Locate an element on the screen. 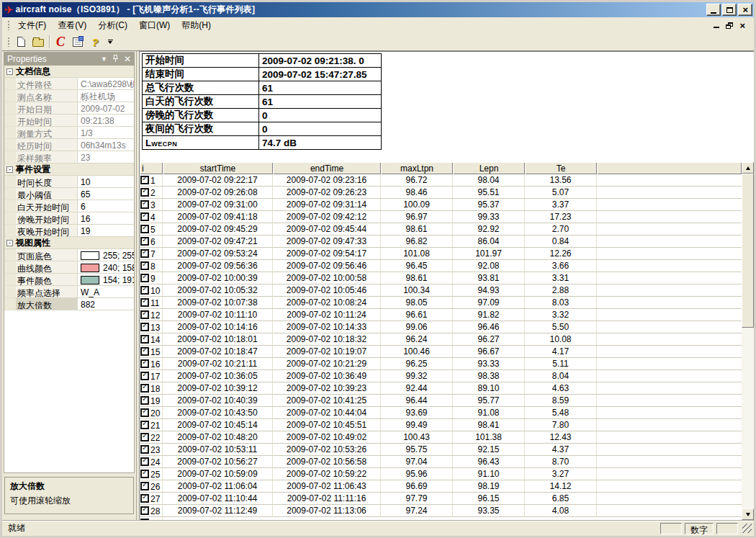  column-header-Te: Te is located at coordinates (561, 169).